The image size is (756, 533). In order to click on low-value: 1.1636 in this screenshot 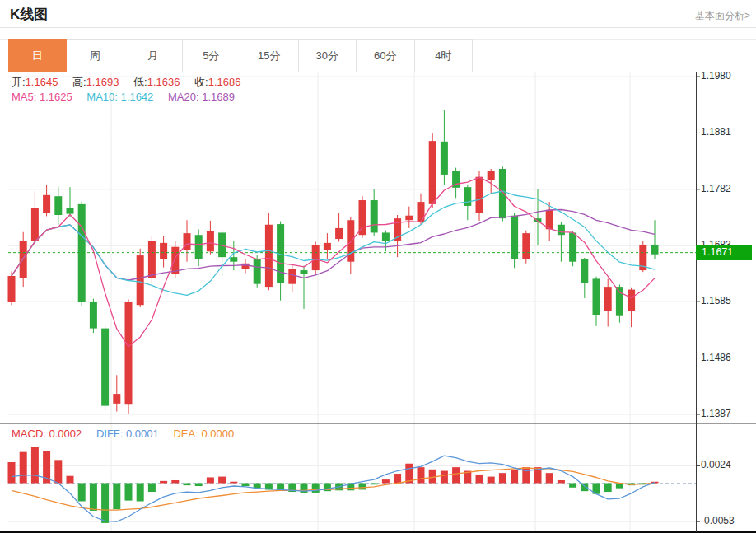, I will do `click(164, 82)`.